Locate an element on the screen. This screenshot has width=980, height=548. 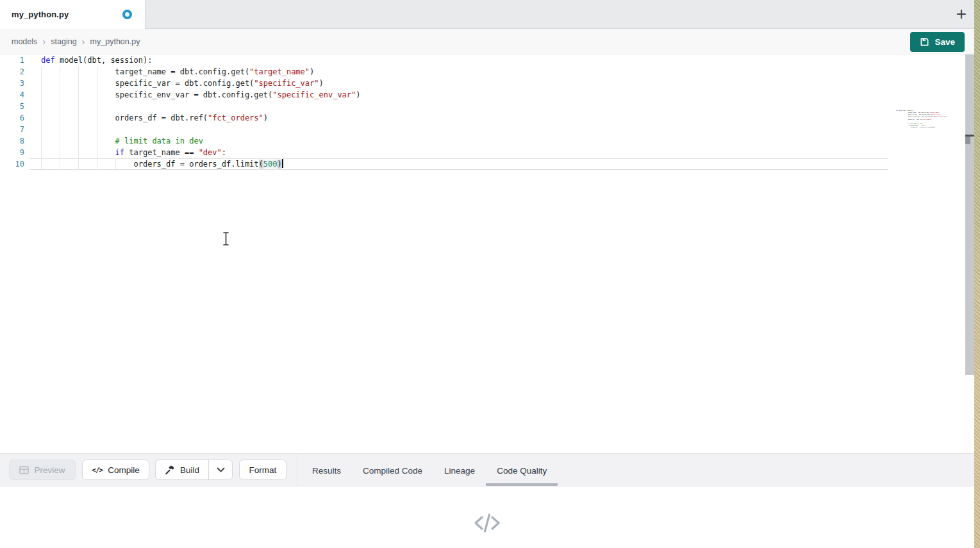
code-token: # limit data in dev is located at coordinates (159, 141).